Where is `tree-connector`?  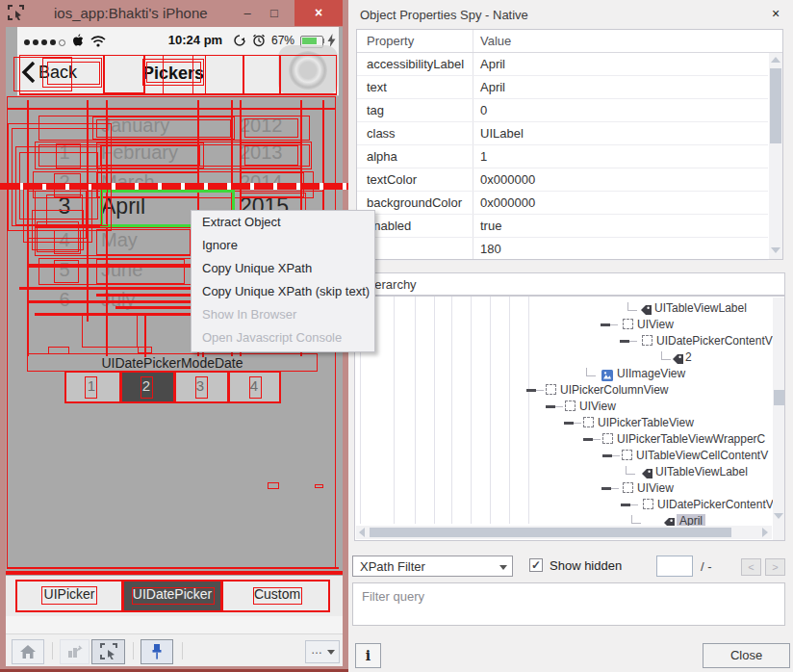 tree-connector is located at coordinates (591, 372).